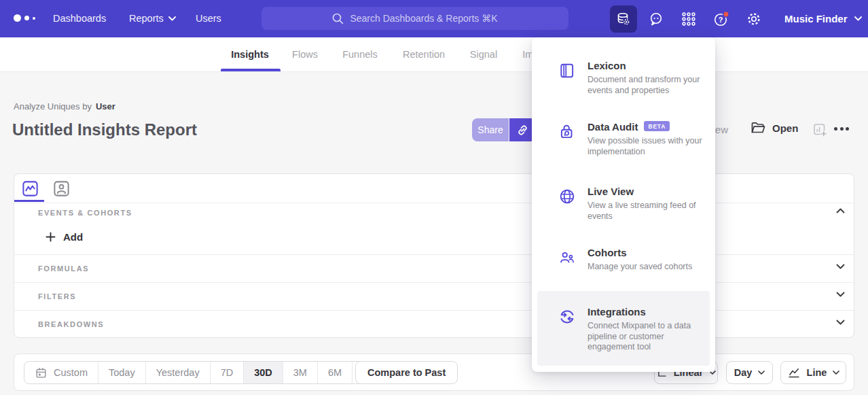 This screenshot has height=395, width=868. Describe the element at coordinates (406, 373) in the screenshot. I see `compare-to-past-button: Compare to Past` at that location.